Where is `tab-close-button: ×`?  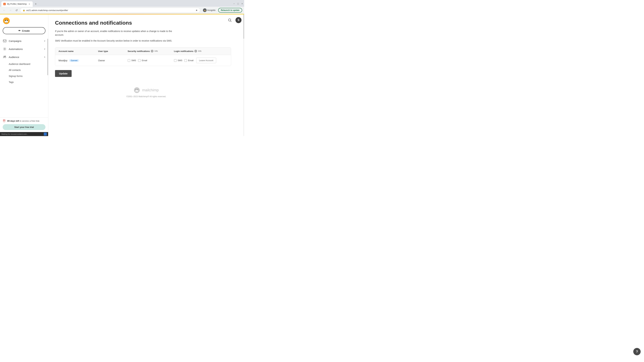
tab-close-button: × is located at coordinates (30, 4).